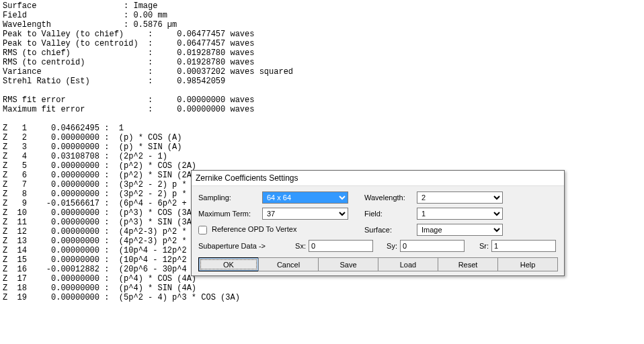 This screenshot has height=344, width=644. I want to click on subaperture-label: Subaperture Data ->, so click(245, 246).